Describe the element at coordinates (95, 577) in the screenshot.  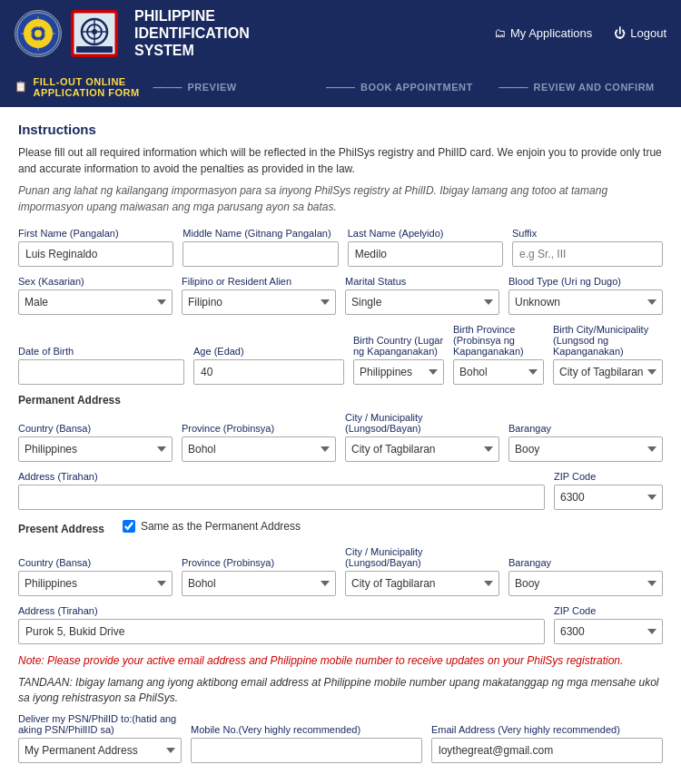
I see `pres-country-group: Country (Bansa) Philippines` at that location.